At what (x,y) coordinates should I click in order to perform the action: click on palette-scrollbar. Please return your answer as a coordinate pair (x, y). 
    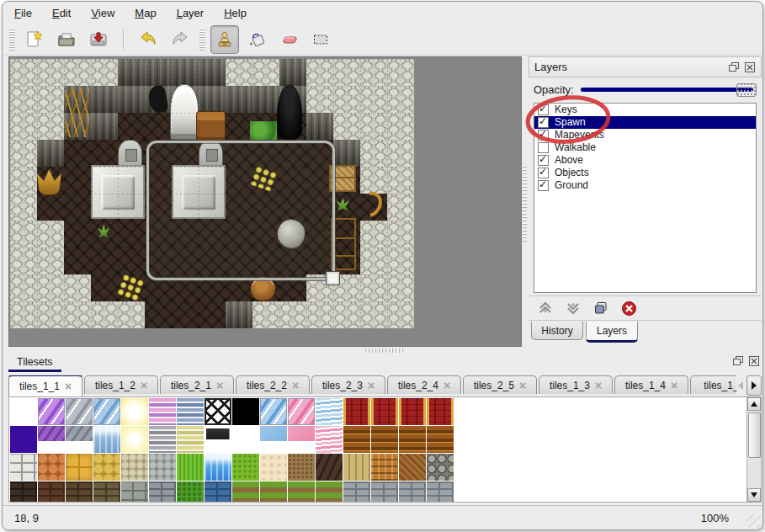
    Looking at the image, I should click on (754, 450).